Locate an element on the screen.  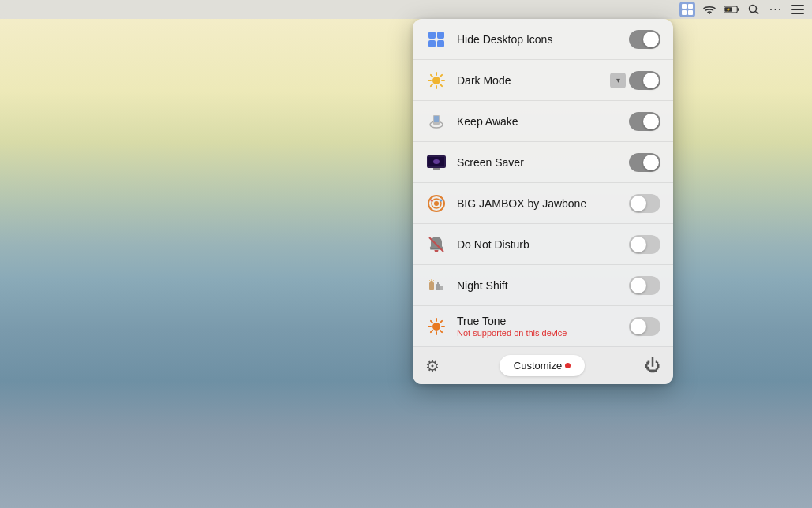
do-not-disturb-toggle is located at coordinates (645, 245).